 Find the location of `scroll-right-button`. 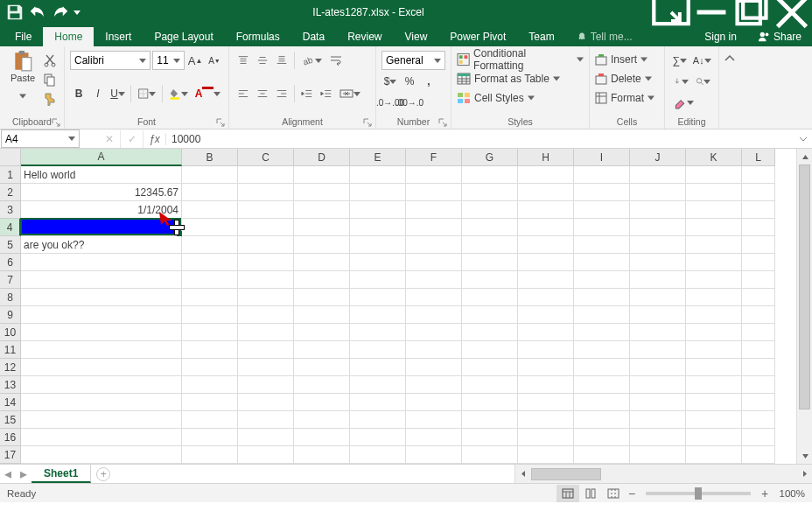

scroll-right-button is located at coordinates (804, 474).